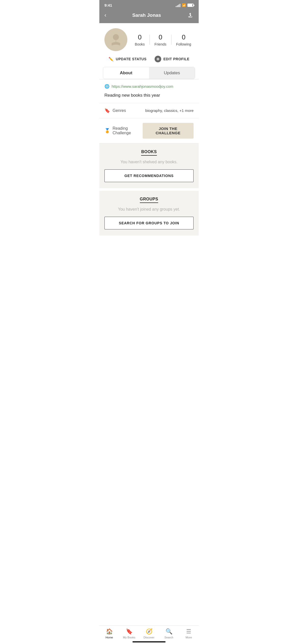 The height and width of the screenshot is (644, 298). What do you see at coordinates (170, 110) in the screenshot?
I see `genres-value: biography, classics, +1 more` at bounding box center [170, 110].